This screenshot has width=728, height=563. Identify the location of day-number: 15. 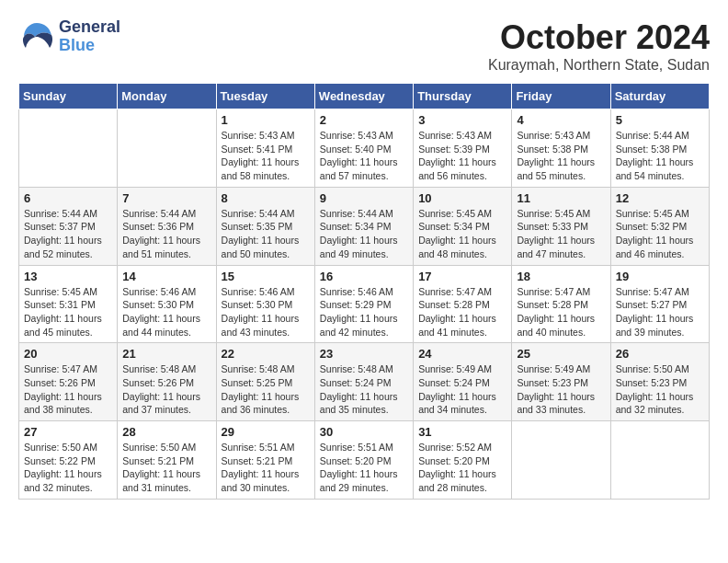
(266, 276).